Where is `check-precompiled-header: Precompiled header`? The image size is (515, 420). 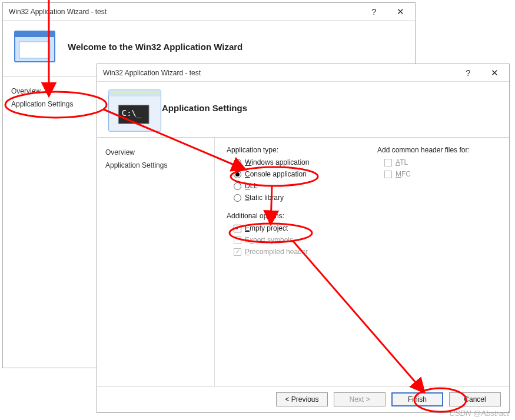 check-precompiled-header: Precompiled header is located at coordinates (288, 252).